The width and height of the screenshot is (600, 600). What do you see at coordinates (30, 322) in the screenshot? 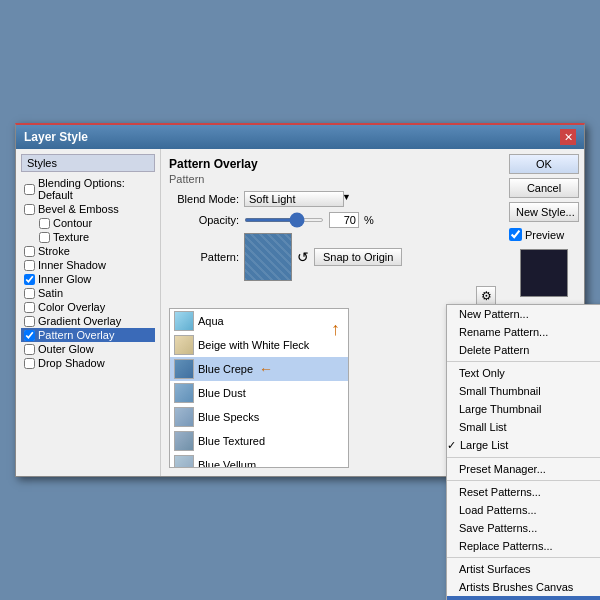
I see `gradient-overlay-checkbox` at bounding box center [30, 322].